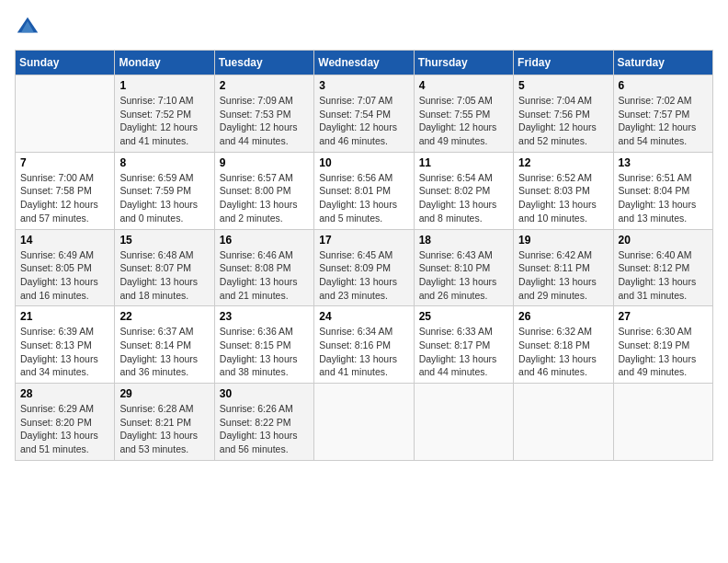 The width and height of the screenshot is (728, 563). Describe the element at coordinates (364, 351) in the screenshot. I see `day-info: Sunrise: 6:34 AMSunset: 8:16 PMDaylight:…` at that location.